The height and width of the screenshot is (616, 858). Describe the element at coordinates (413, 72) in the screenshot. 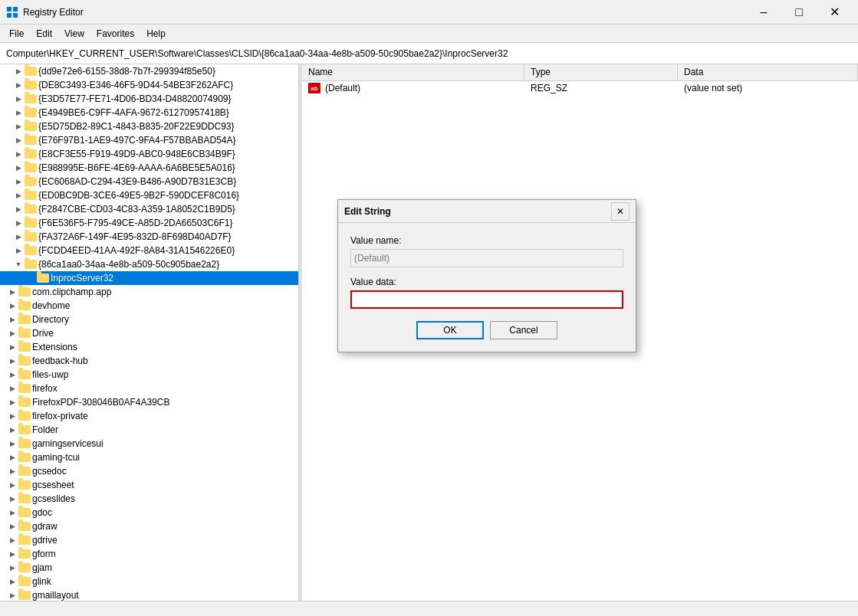

I see `header-name: Name` at that location.